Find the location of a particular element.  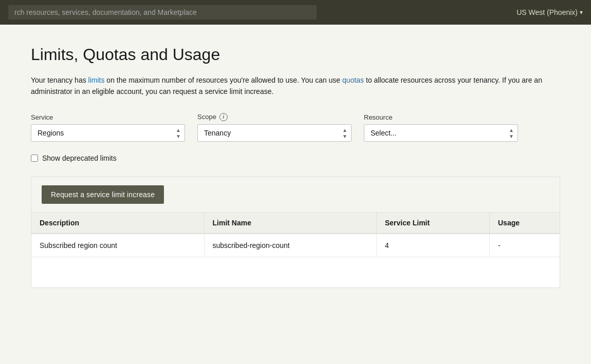

page-title: Limits, Quotas and Usage is located at coordinates (296, 54).